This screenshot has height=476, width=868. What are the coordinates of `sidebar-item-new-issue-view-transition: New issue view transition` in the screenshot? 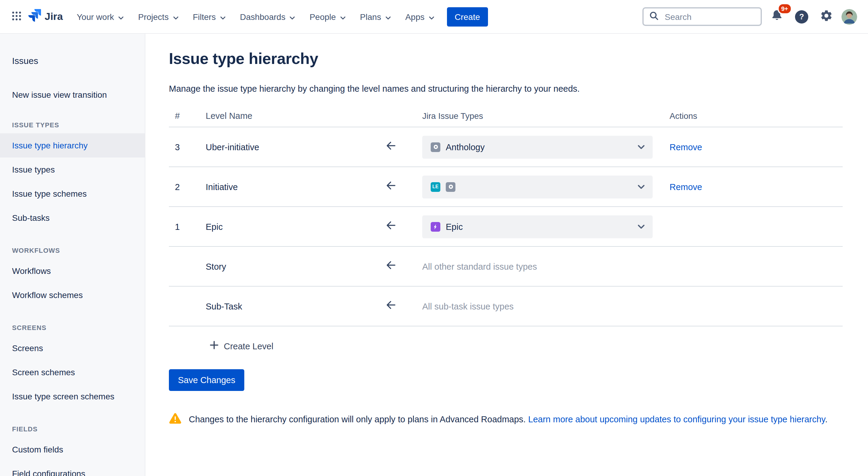 It's located at (72, 95).